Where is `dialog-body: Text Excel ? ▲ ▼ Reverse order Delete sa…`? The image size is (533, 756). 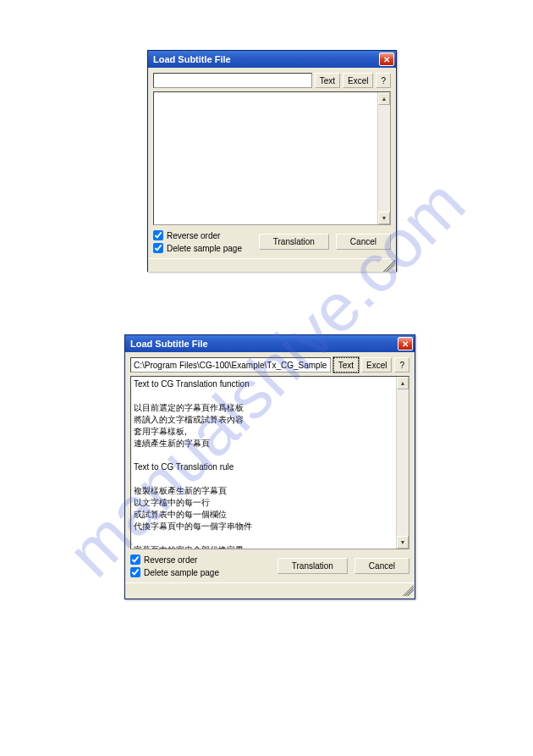 dialog-body: Text Excel ? ▲ ▼ Reverse order Delete sa… is located at coordinates (272, 163).